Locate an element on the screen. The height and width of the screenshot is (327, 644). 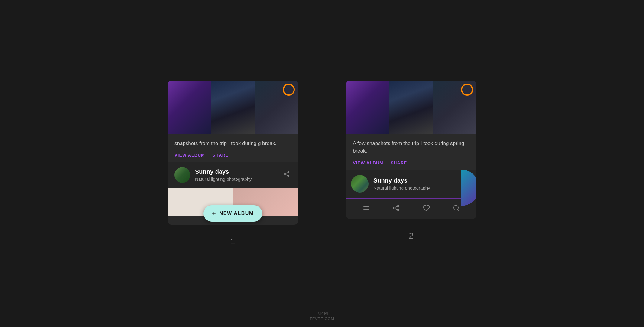
card-actions-1: VIEW ALBUM SHARE is located at coordinates (233, 155).